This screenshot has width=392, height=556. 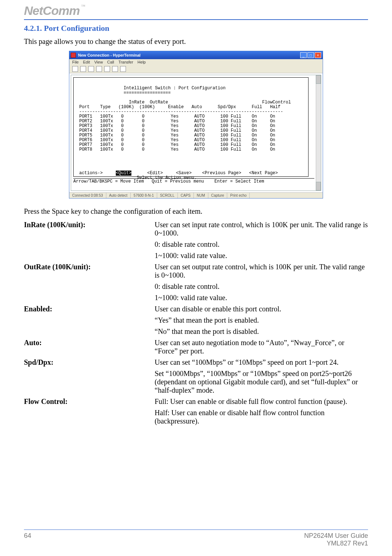 What do you see at coordinates (261, 418) in the screenshot?
I see `def-desc: Half: User can enable or disable half fl…` at bounding box center [261, 418].